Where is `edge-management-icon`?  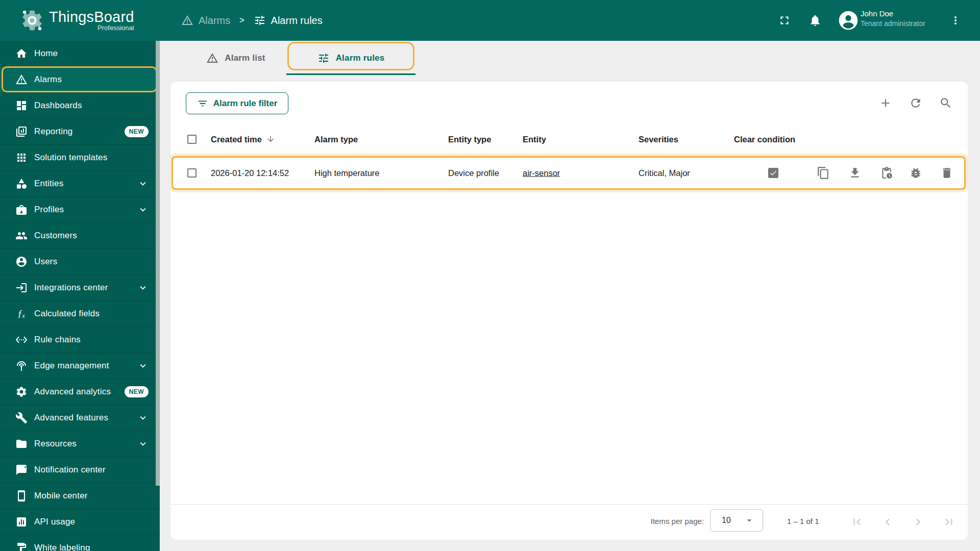 edge-management-icon is located at coordinates (21, 366).